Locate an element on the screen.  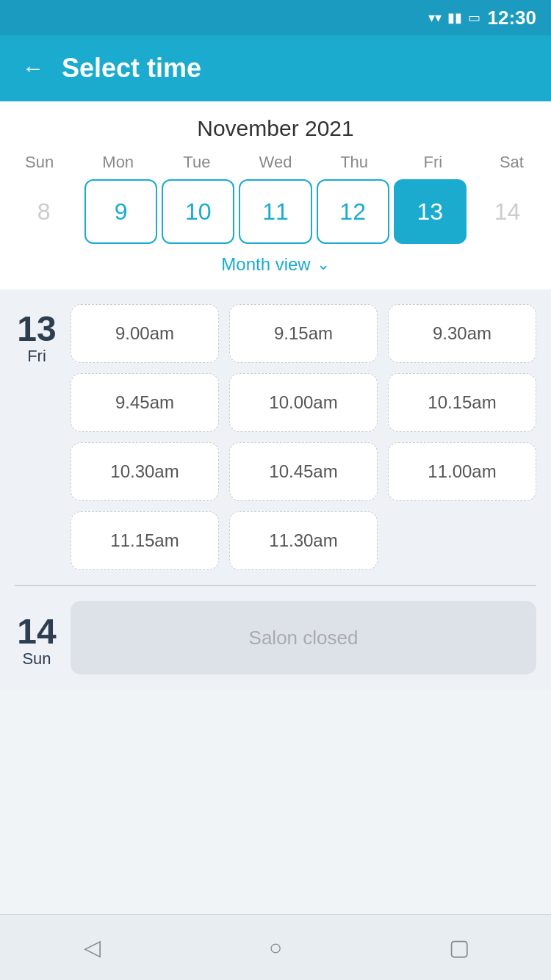
day-9: 9 is located at coordinates (120, 212).